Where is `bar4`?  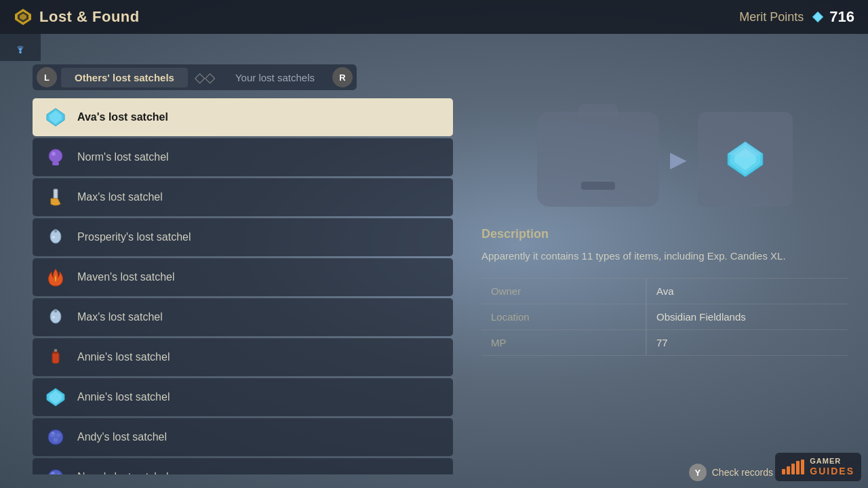
bar4 is located at coordinates (797, 468).